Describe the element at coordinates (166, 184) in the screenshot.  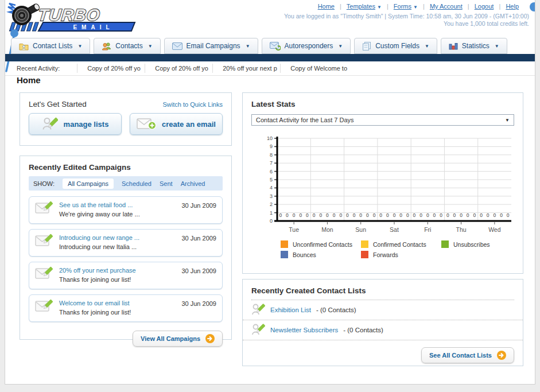
I see `filter-sent: Sent` at that location.